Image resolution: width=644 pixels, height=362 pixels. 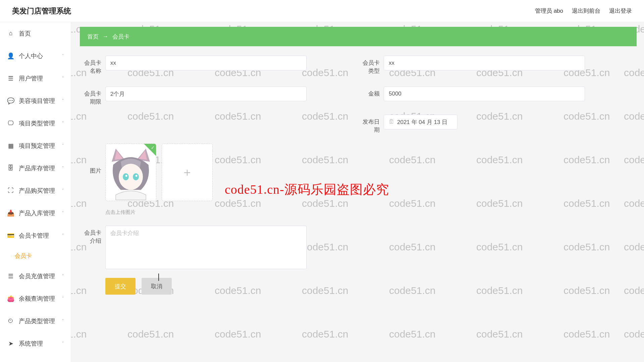 I want to click on inbox-icon: 📥, so click(x=11, y=213).